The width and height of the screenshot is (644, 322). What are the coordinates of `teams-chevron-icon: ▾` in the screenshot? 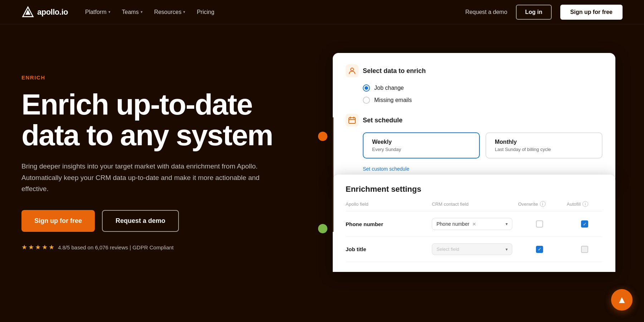 It's located at (142, 12).